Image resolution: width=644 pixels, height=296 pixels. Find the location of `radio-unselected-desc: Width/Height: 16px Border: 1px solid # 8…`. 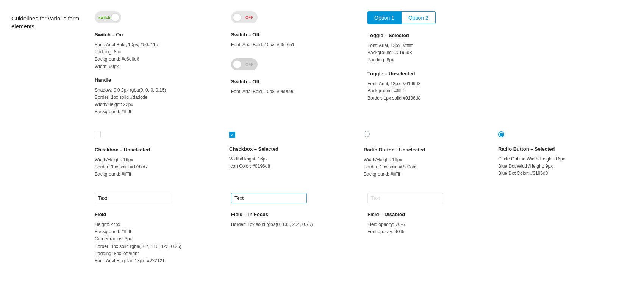

radio-unselected-desc: Width/Height: 16px Border: 1px solid # 8… is located at coordinates (427, 167).